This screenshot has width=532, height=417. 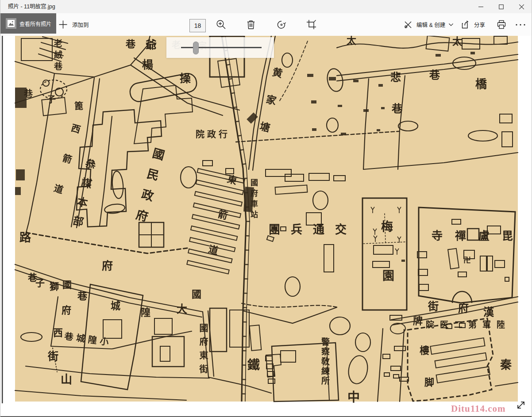 I want to click on share-label: 分享, so click(x=480, y=25).